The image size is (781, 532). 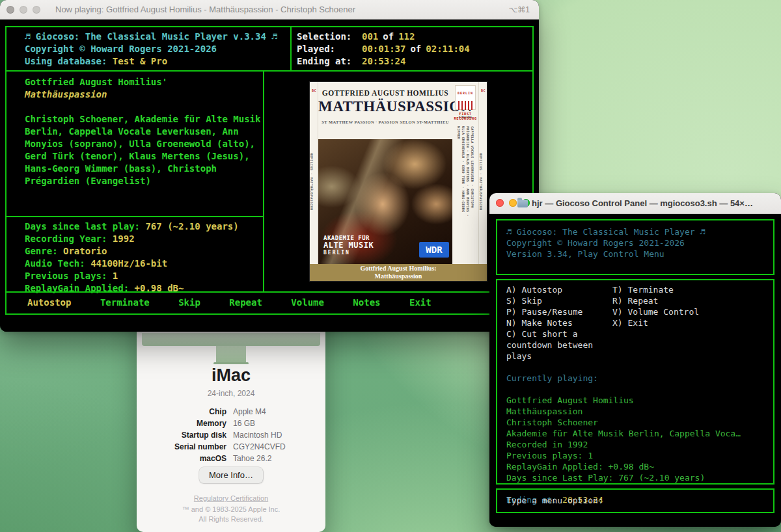 What do you see at coordinates (314, 173) in the screenshot?
I see `album-spine-left: BCHOMILIUS · MATTHÄUSPASSION` at bounding box center [314, 173].